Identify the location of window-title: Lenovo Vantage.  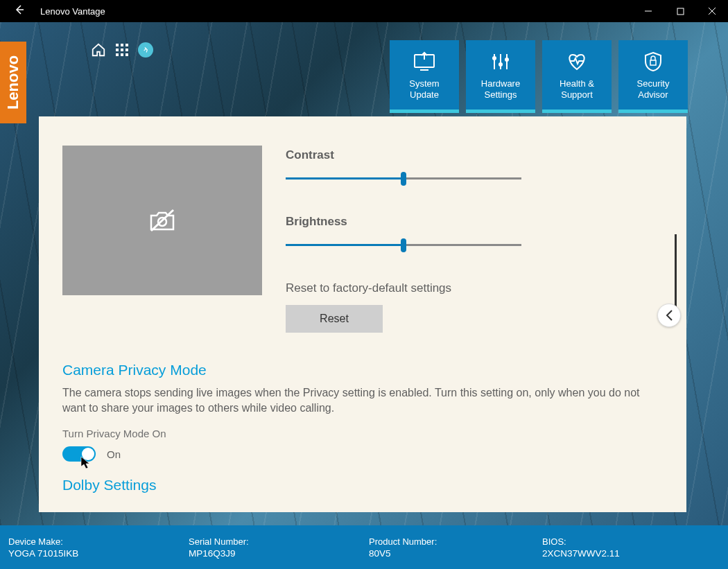
(73, 11).